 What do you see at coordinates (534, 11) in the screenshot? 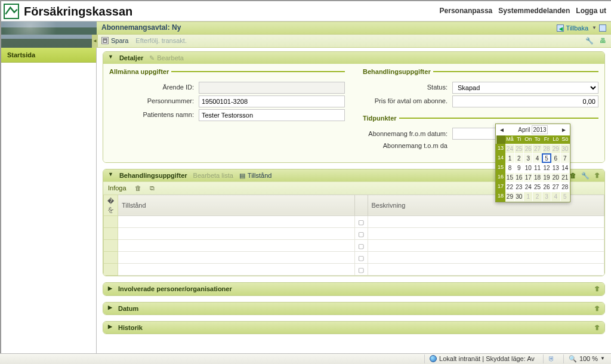
I see `link-system-messages: Systemmeddelanden` at bounding box center [534, 11].